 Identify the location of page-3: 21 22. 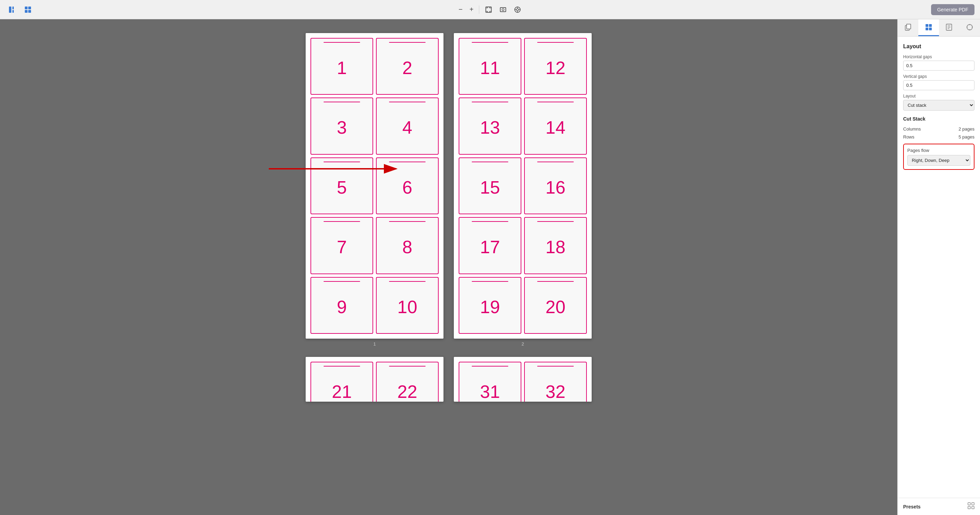
(374, 379).